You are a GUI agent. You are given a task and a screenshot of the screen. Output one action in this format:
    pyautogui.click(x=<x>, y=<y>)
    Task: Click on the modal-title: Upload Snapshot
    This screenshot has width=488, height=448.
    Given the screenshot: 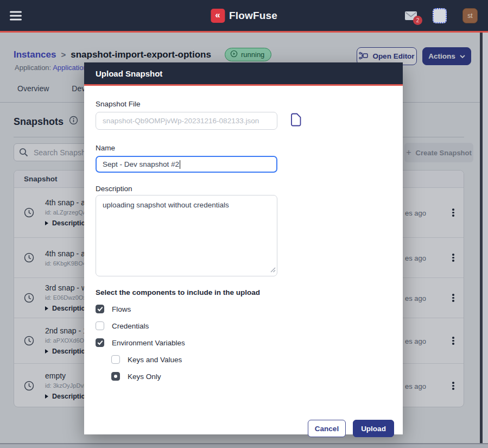 What is the action you would take?
    pyautogui.click(x=129, y=74)
    